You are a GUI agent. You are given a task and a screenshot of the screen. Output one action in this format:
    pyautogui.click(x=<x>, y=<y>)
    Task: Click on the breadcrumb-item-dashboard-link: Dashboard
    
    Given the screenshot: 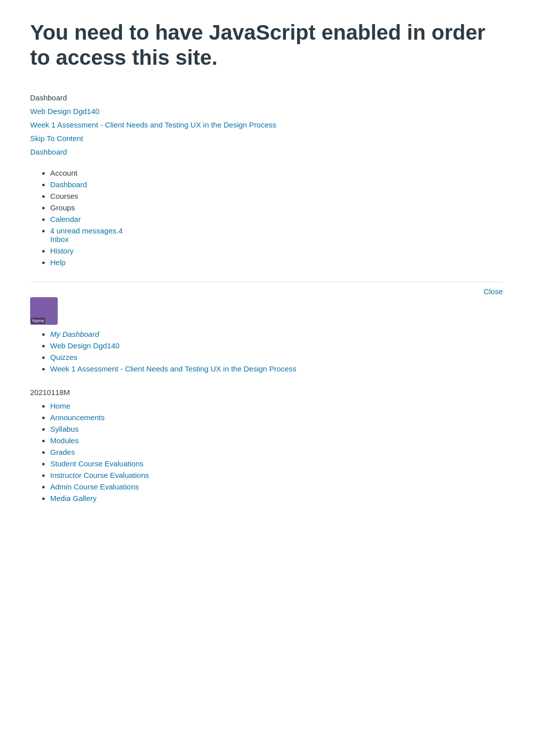 What is the action you would take?
    pyautogui.click(x=266, y=152)
    